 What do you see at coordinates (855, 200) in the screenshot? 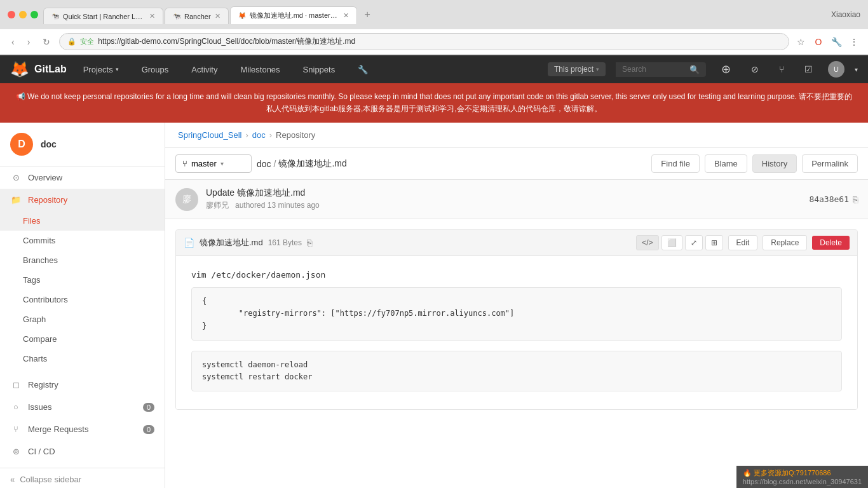
I see `copy-sha-button: ⎘` at bounding box center [855, 200].